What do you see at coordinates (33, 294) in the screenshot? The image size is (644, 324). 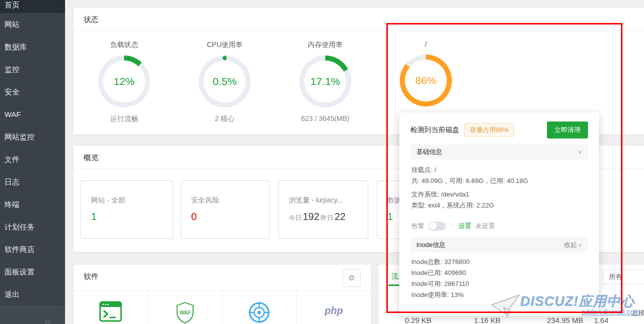 I see `sidebar-item-logout: 退出` at bounding box center [33, 294].